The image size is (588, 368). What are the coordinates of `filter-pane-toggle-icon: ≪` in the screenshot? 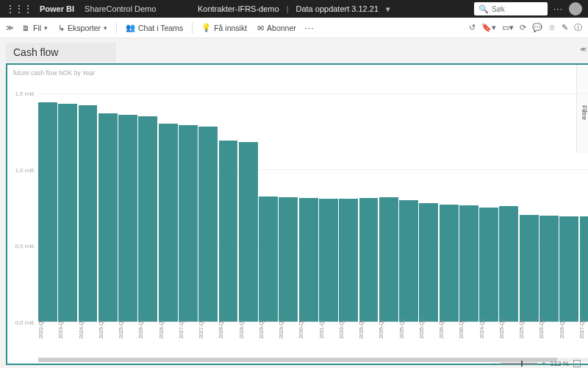 It's located at (584, 49).